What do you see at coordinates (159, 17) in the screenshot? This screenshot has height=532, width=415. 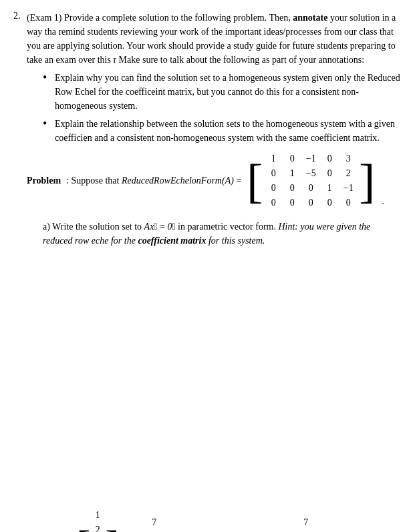 I see `intro-text: (Exam 1) Provide a complete solution to …` at bounding box center [159, 17].